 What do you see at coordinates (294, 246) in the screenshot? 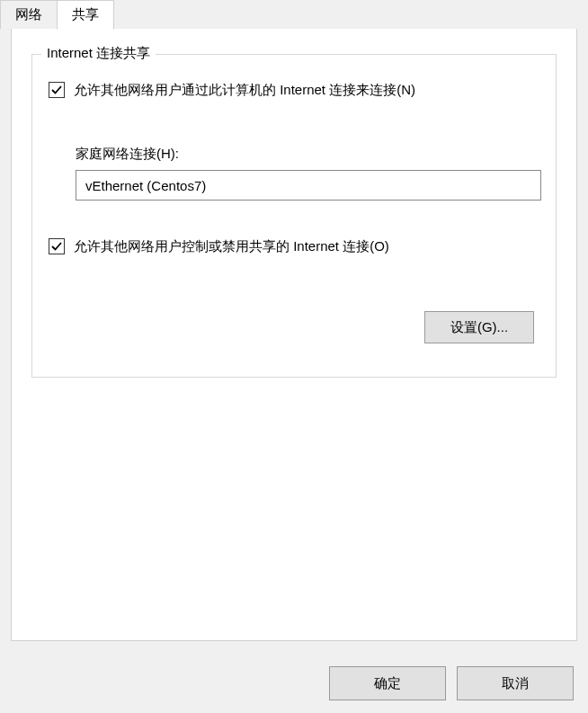
I see `allow-control-row: 允许其他网络用户控制或禁用共享的 Internet 连接(O)` at bounding box center [294, 246].